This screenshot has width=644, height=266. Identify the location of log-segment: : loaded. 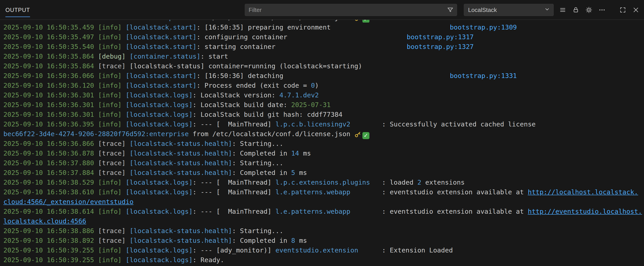
(394, 182).